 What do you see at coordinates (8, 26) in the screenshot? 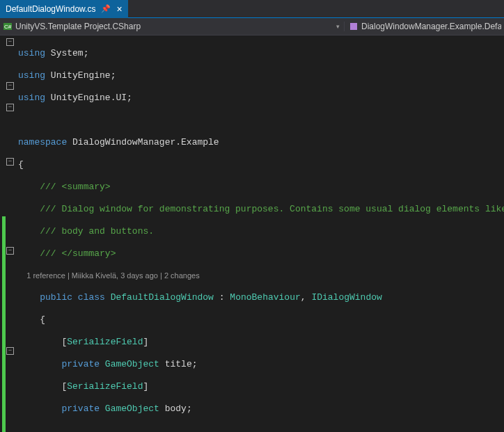
I see `svg-text: C#` at bounding box center [8, 26].